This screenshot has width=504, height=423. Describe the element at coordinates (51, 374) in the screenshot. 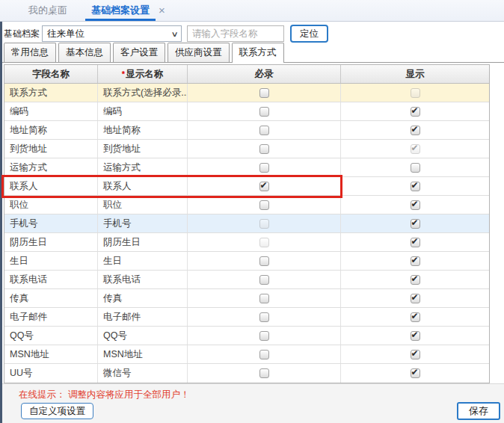

I see `field-name-cell: UU号` at that location.